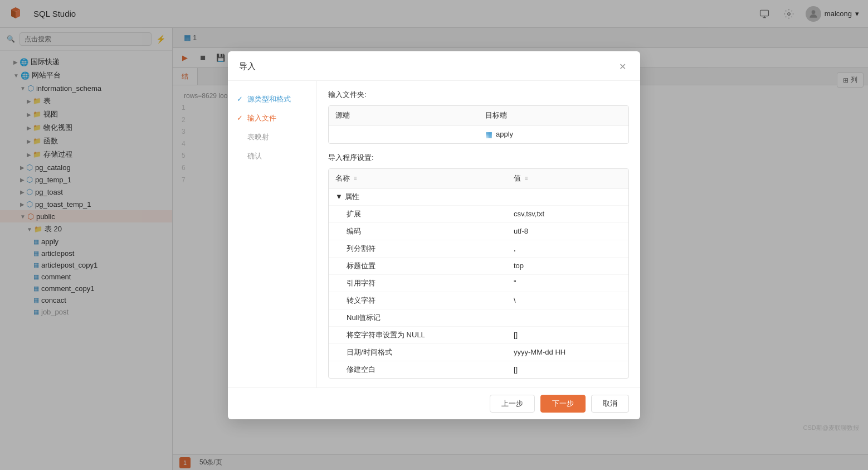  I want to click on settings-header: 名称 ≡ 值 ≡, so click(479, 178).